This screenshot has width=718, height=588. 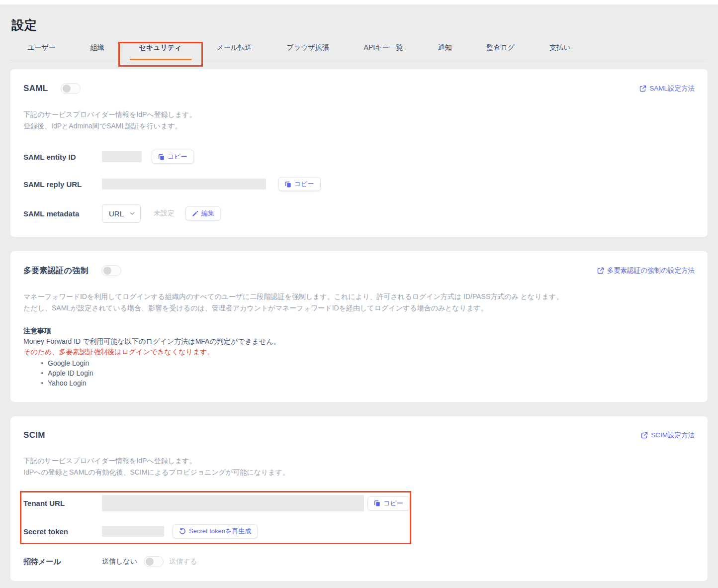 I want to click on page-title: 設定, so click(x=365, y=25).